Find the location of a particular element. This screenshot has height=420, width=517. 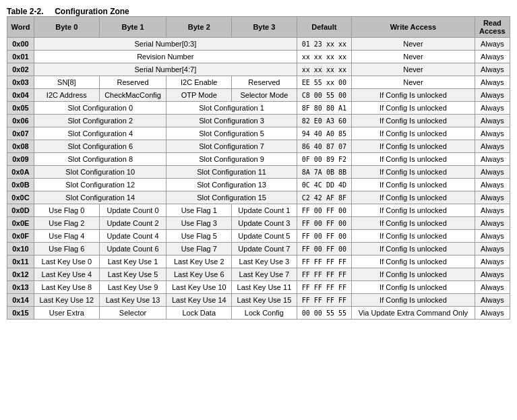

cell-byte1: Last Key Use 9 is located at coordinates (133, 287).